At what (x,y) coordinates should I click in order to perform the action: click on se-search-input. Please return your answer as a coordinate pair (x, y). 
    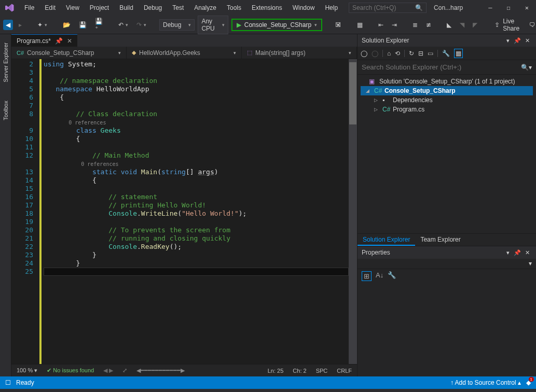
    Looking at the image, I should click on (441, 67).